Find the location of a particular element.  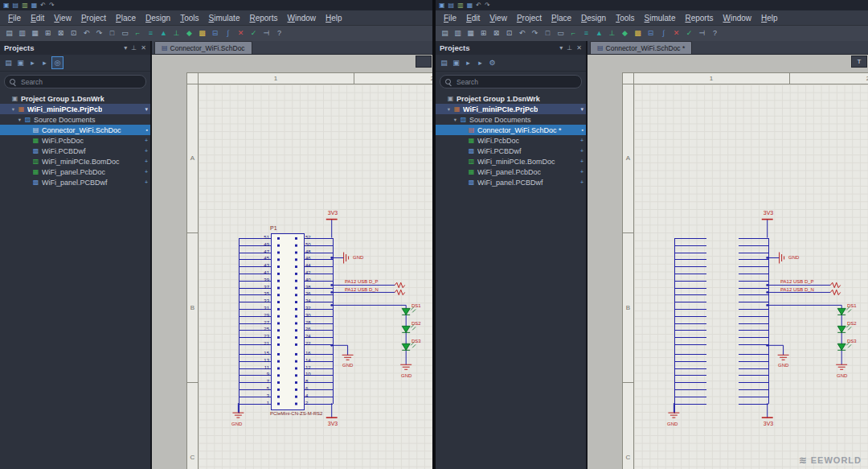

gnd-label-led: GND is located at coordinates (842, 376).